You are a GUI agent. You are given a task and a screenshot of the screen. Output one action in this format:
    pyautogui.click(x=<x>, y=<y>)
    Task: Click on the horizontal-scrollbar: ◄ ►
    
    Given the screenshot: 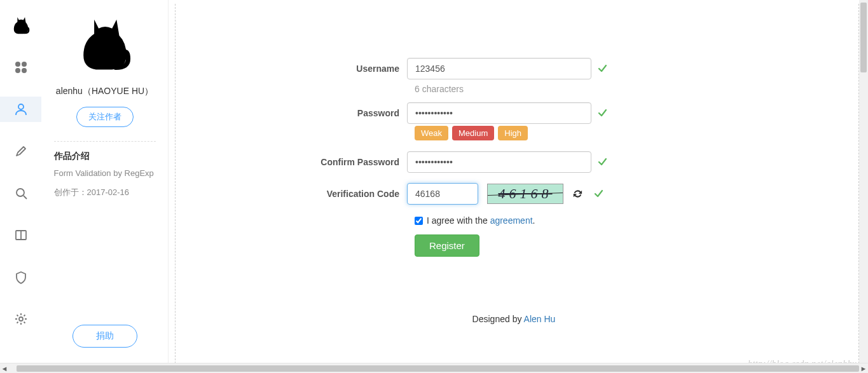 What is the action you would take?
    pyautogui.click(x=434, y=368)
    